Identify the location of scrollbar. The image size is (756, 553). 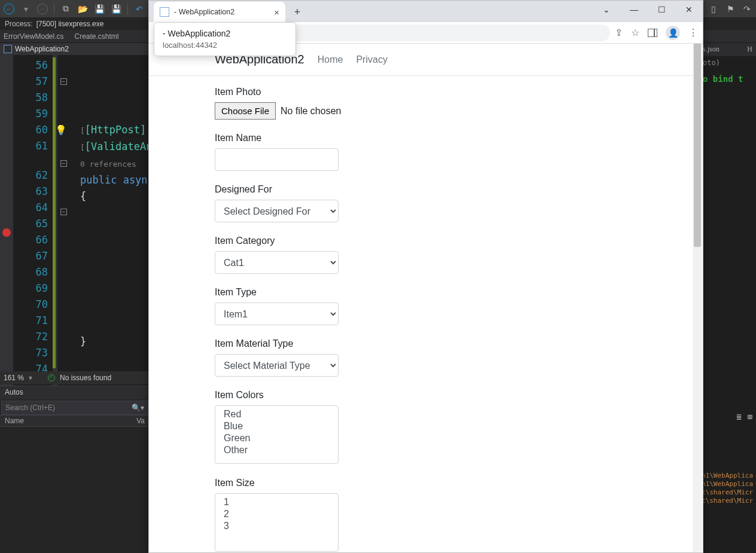
(697, 298).